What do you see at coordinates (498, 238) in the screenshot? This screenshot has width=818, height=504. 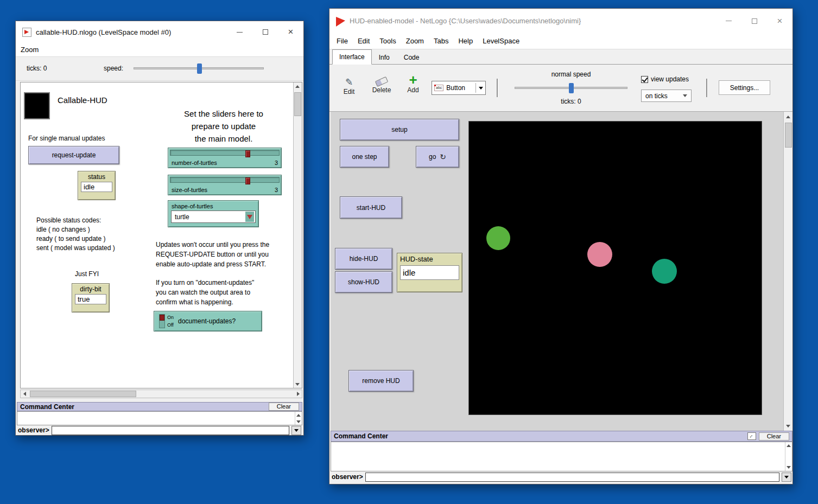 I see `turtle` at bounding box center [498, 238].